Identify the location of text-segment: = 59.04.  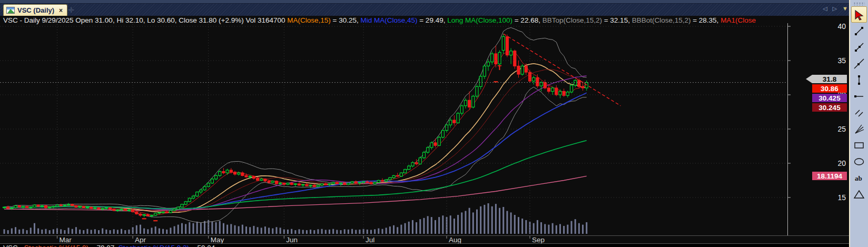
(202, 245).